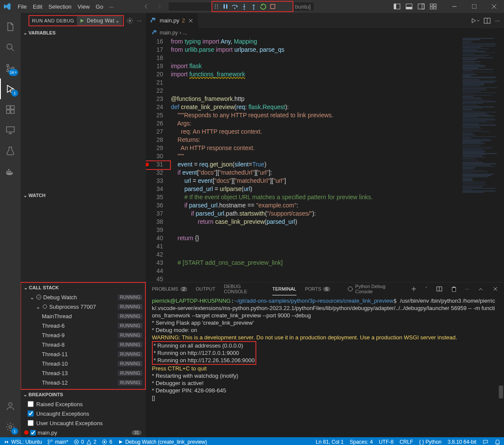 This screenshot has width=504, height=445. I want to click on source-control-icon: 1K+, so click(10, 68).